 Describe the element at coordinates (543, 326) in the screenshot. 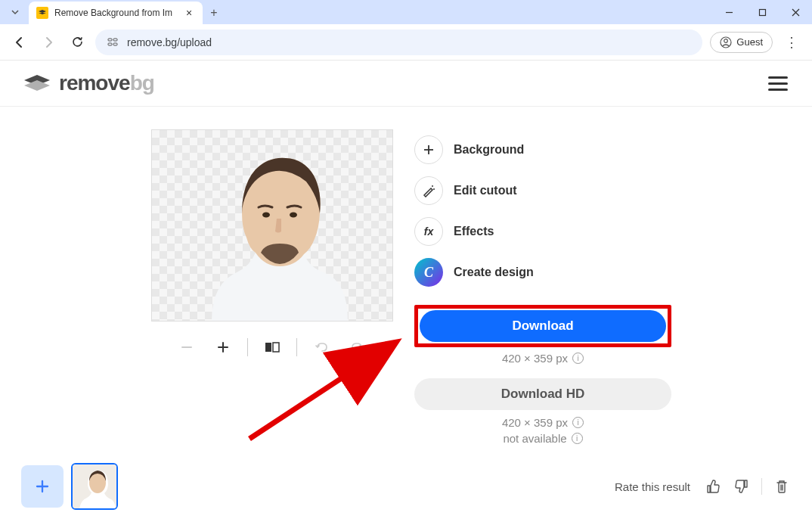

I see `download-button: Download` at that location.